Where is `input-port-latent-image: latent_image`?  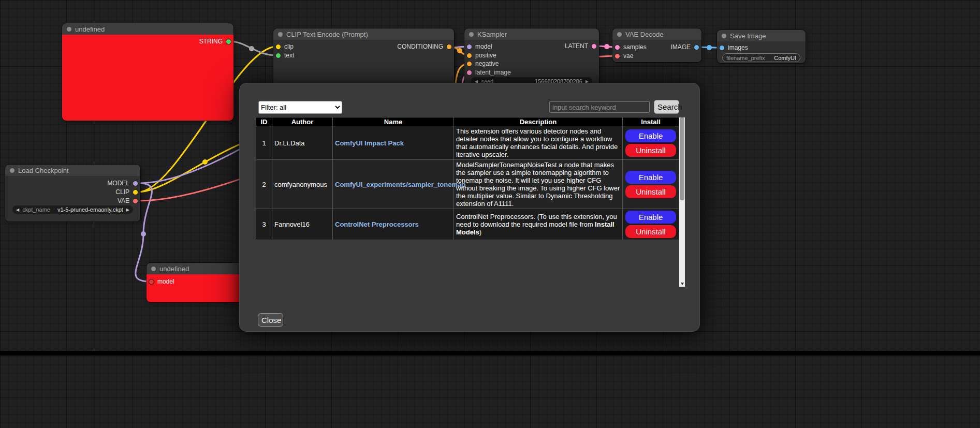 input-port-latent-image: latent_image is located at coordinates (489, 72).